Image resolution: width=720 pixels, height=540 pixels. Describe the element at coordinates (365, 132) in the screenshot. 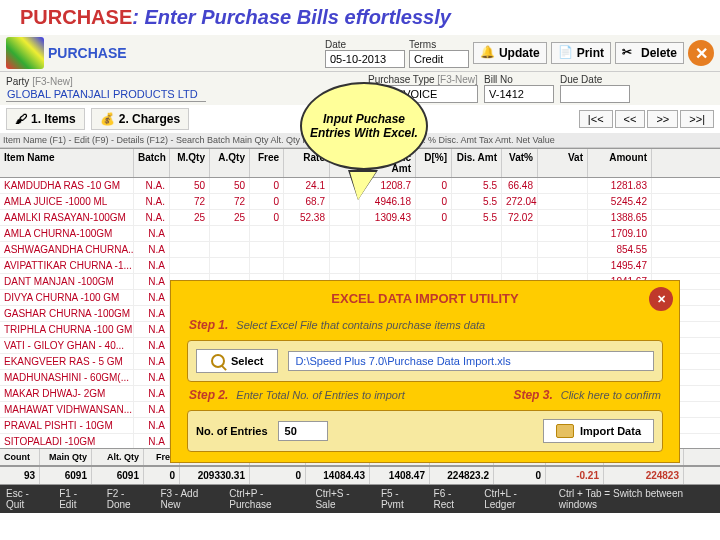

I see `callout-bubble: Input Puchase Entries With Excel.` at that location.